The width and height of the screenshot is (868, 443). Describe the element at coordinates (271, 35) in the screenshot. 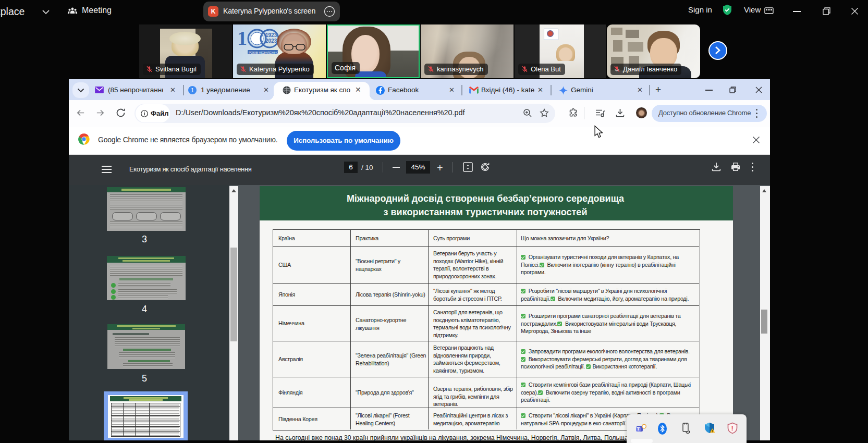

I see `svg-text: 1923` at that location.